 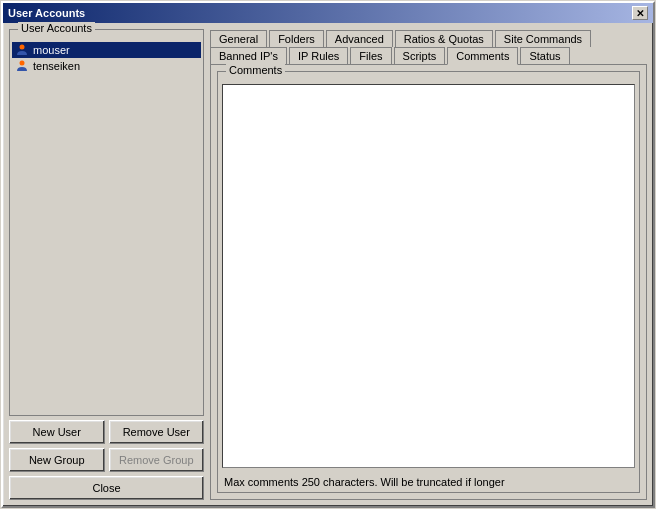 What do you see at coordinates (444, 38) in the screenshot?
I see `tab-ratios: Ratios & Quotas` at bounding box center [444, 38].